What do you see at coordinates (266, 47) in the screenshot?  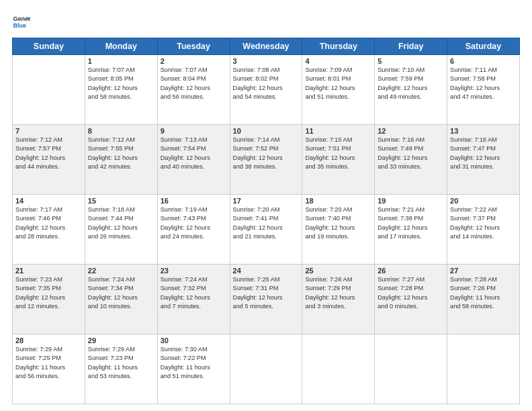 I see `day-of-week-header: Wednesday` at bounding box center [266, 47].